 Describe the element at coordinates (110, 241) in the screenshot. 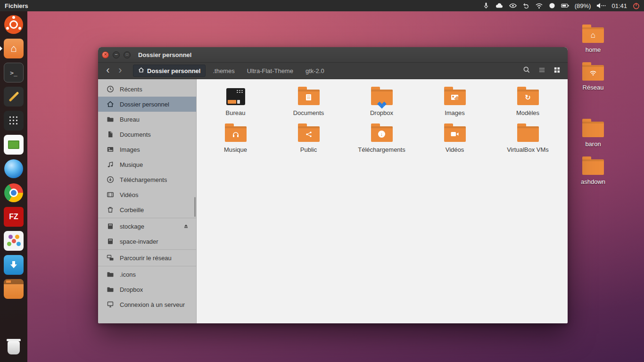

I see `drive-icon` at that location.